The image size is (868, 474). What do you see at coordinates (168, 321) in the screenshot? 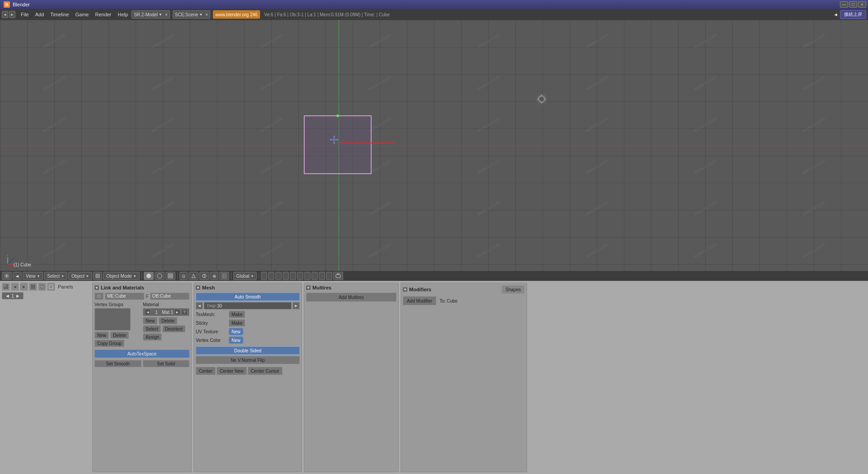
I see `mat-delete-btn: Delete` at bounding box center [168, 321].